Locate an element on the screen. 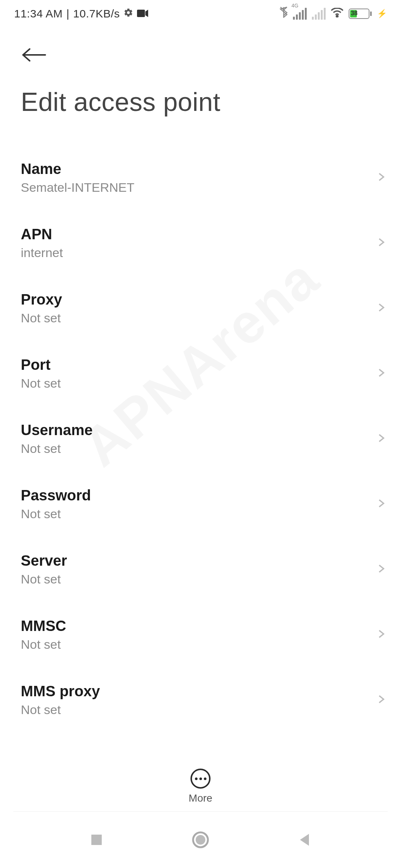 This screenshot has width=401, height=868. setting-label: APN is located at coordinates (42, 234).